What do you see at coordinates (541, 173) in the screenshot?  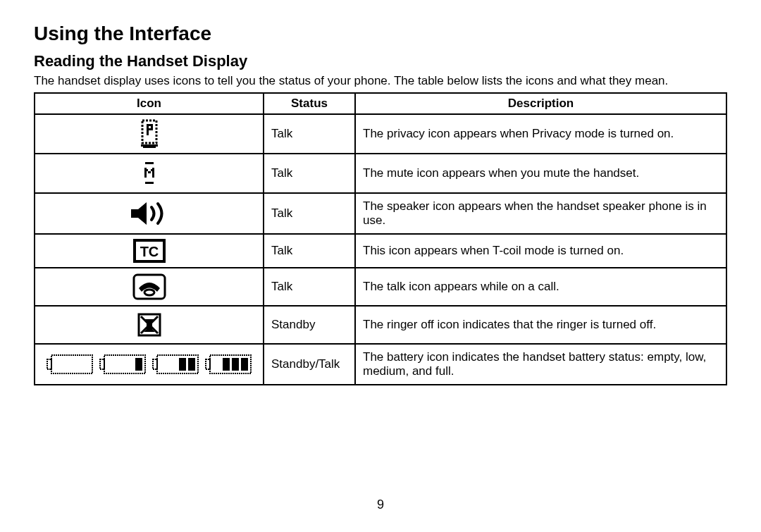 I see `description-cell: The mute icon appears when you mute the …` at bounding box center [541, 173].